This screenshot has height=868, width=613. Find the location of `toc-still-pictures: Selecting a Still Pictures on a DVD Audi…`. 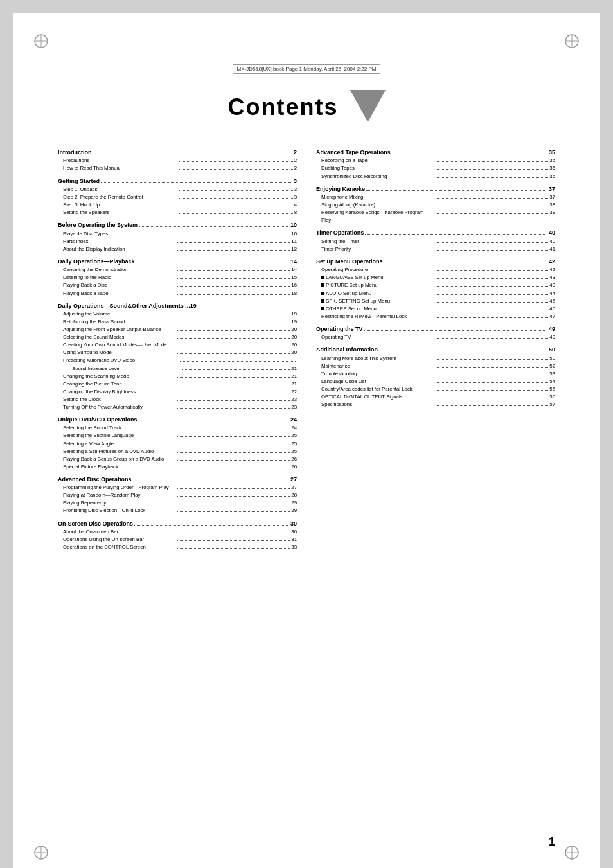

toc-still-pictures: Selecting a Still Pictures on a DVD Audi… is located at coordinates (177, 452).